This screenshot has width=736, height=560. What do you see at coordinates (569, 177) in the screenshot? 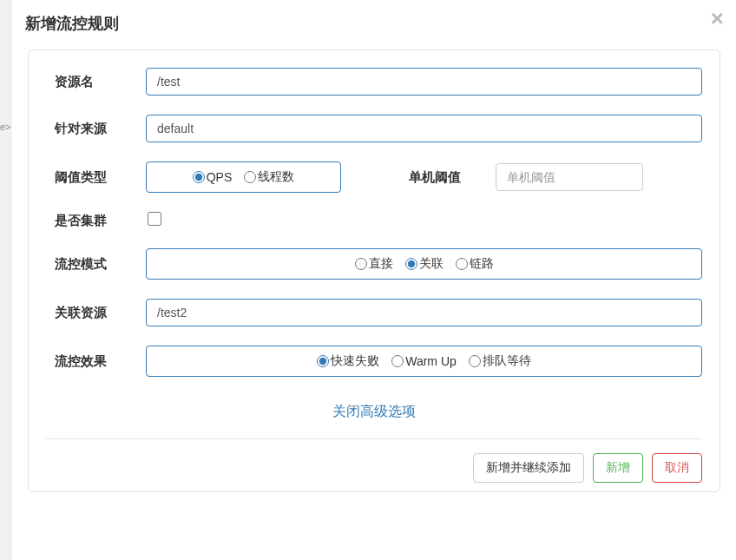
I see `single-threshold-input` at bounding box center [569, 177].